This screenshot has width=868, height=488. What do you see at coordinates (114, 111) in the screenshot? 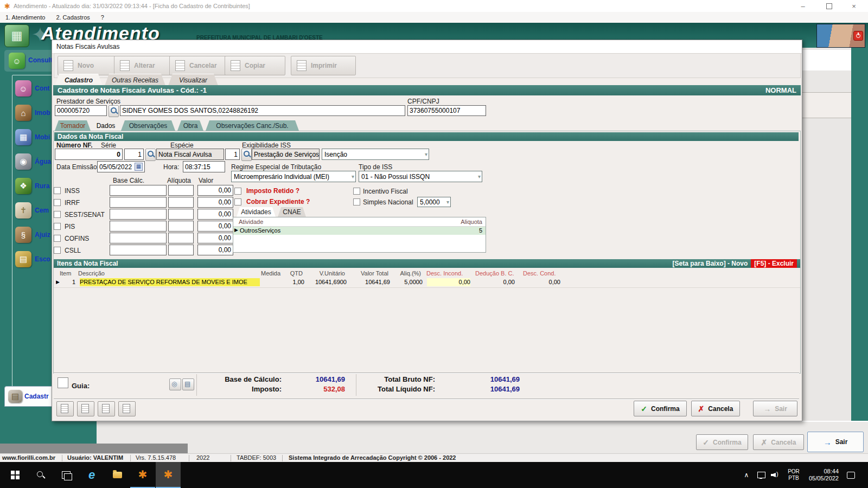
I see `prestador-search-button` at bounding box center [114, 111].